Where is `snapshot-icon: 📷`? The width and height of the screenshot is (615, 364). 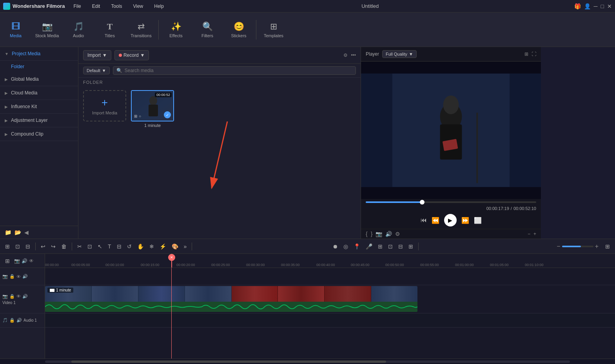 snapshot-icon: 📷 is located at coordinates (379, 234).